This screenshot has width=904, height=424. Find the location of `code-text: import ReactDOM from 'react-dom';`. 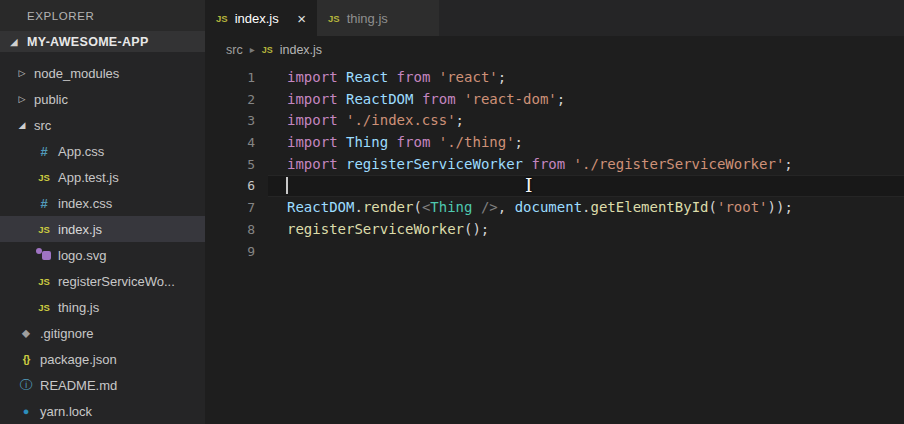

code-text: import ReactDOM from 'react-dom'; is located at coordinates (410, 100).